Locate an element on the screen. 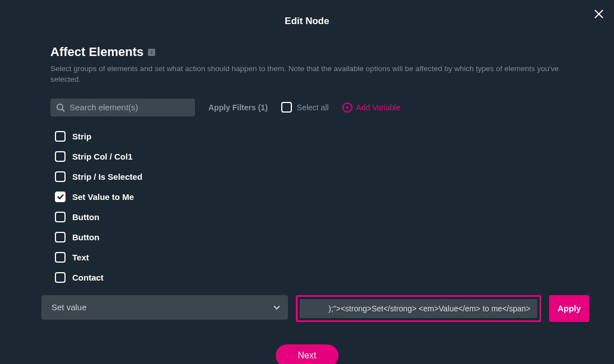 The height and width of the screenshot is (364, 614). value-input is located at coordinates (418, 309).